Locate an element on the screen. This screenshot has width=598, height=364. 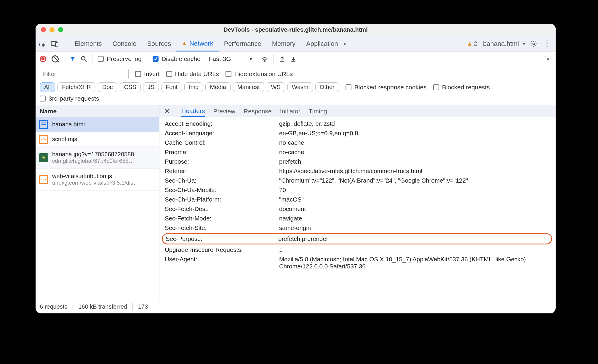
header-name: Sec-Fetch-Dest: is located at coordinates (222, 209).